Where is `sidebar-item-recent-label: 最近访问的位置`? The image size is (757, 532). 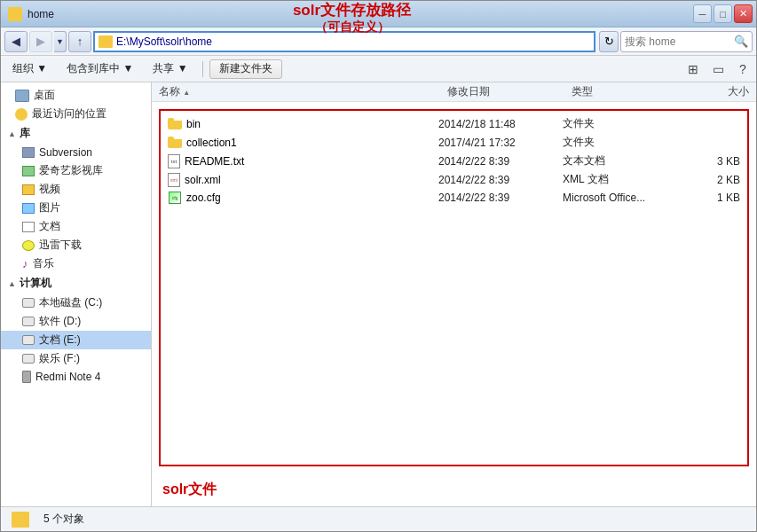
sidebar-item-recent-label: 最近访问的位置 is located at coordinates (69, 113).